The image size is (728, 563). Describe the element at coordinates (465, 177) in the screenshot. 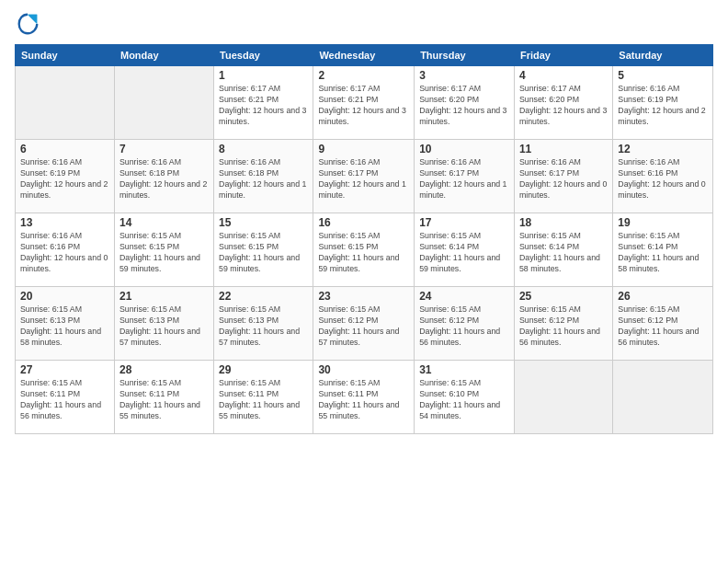

I see `calendar-cell: 10Sunrise: 6:16 AM Sunset: 6:17 PM Dayli…` at that location.